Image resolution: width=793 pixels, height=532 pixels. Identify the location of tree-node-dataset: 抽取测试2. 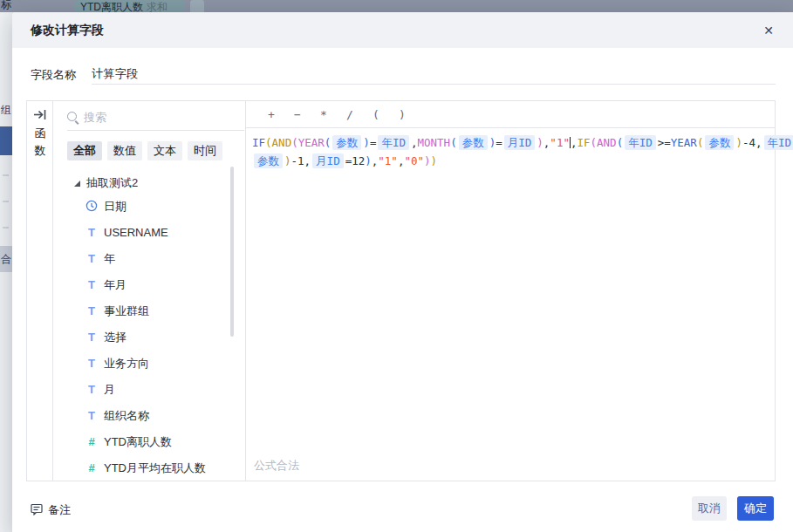
(106, 183).